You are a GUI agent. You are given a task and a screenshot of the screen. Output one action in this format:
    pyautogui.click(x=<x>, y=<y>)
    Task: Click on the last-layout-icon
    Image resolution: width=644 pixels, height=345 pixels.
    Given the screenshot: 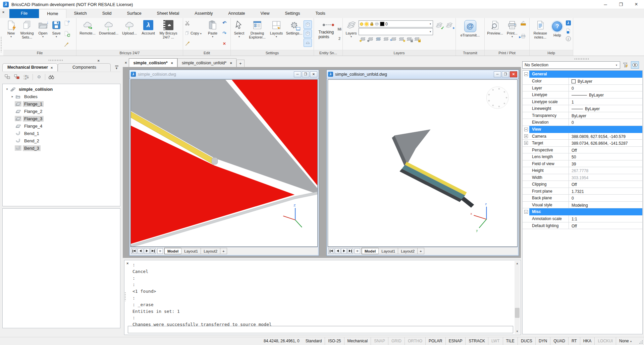 What is the action you would take?
    pyautogui.click(x=350, y=251)
    